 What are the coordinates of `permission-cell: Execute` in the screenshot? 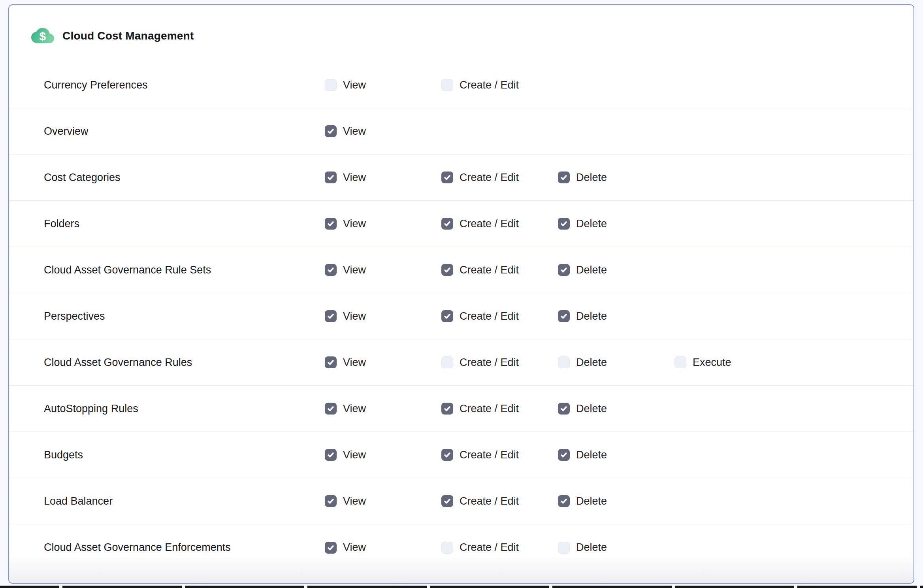 It's located at (733, 363).